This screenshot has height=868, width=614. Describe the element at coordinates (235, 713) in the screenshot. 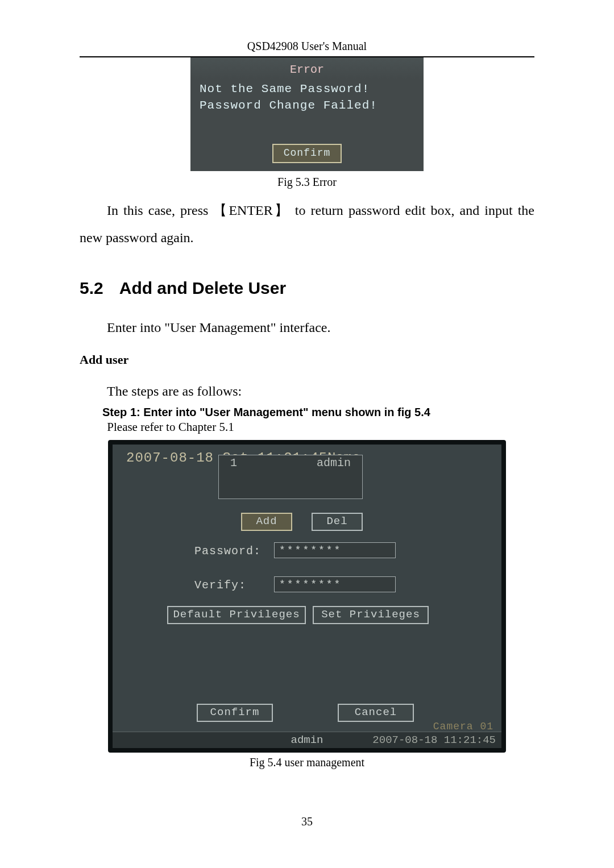

I see `confirm-button: Confirm` at that location.